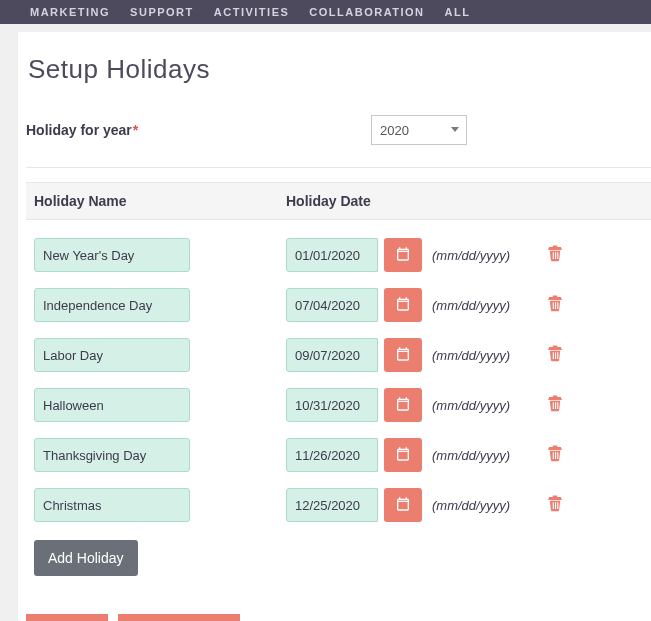 This screenshot has height=621, width=651. I want to click on nav-collaboration: COLLABORATION, so click(366, 12).